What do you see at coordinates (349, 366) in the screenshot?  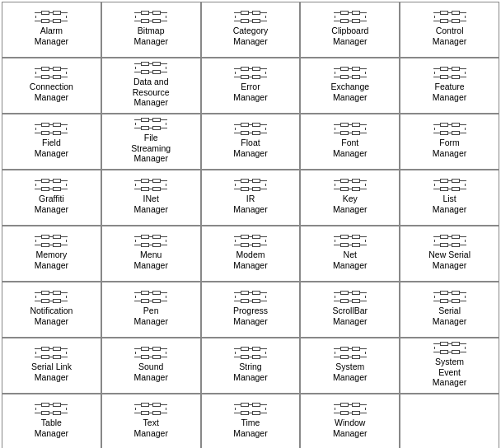 I see `manager-cell: System Manager` at bounding box center [349, 366].